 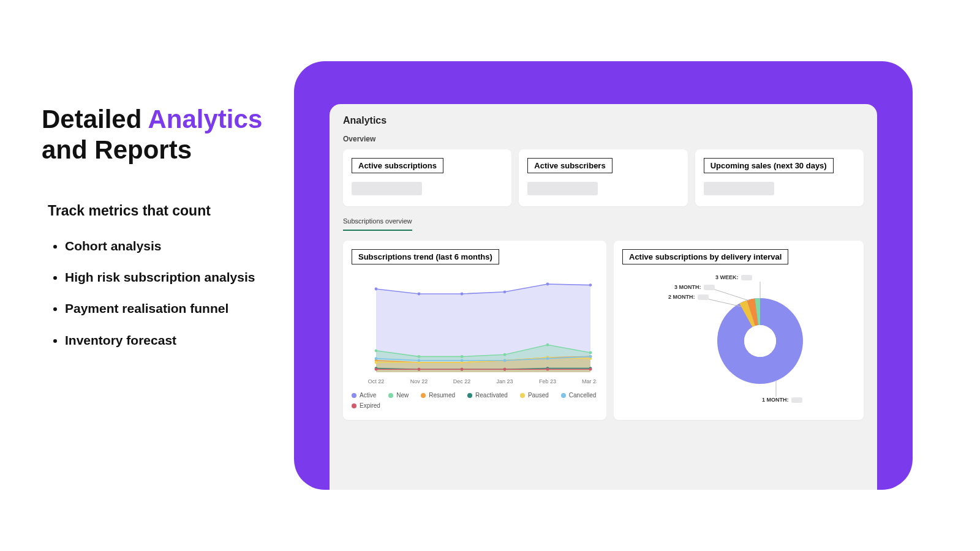 I want to click on heading-accent: Analytics, so click(x=206, y=119).